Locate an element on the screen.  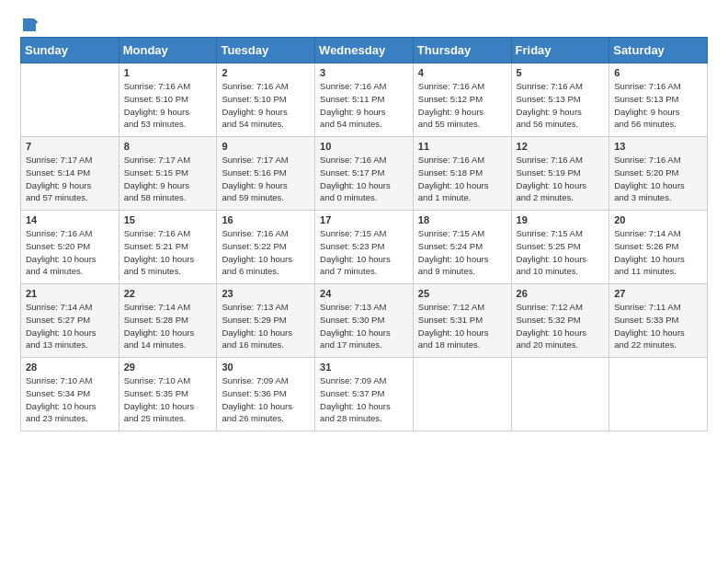
day-number: 25 is located at coordinates (462, 293).